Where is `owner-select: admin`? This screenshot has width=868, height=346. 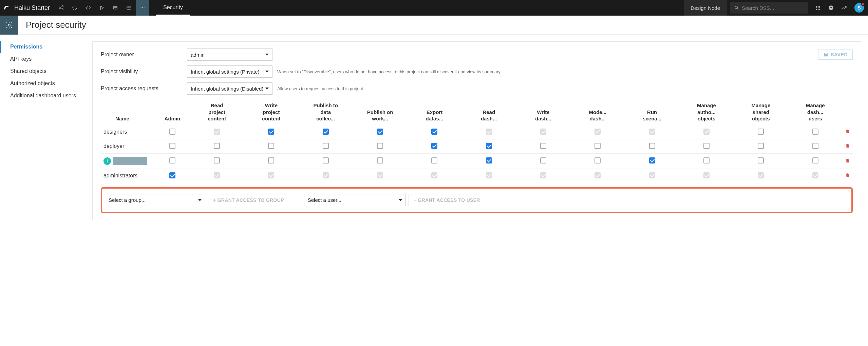 owner-select: admin is located at coordinates (230, 55).